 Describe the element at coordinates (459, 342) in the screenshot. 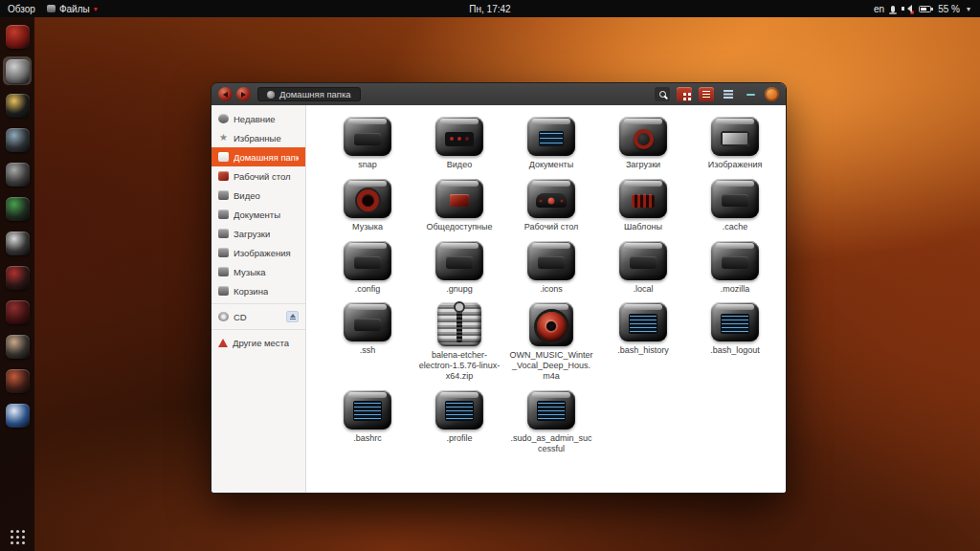

I see `file-item-balena-etcher-electron-1.5.76-linux-x64.zip: balena-etcher-electron-1.5.76-linux-x64.…` at that location.